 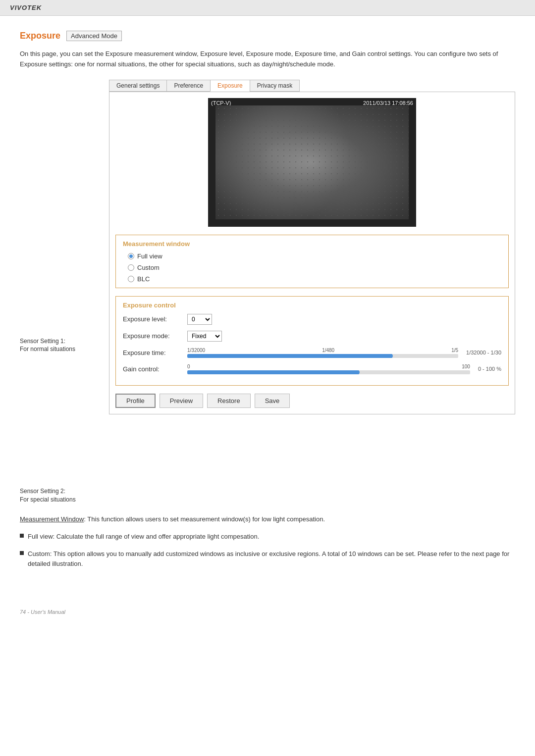 I want to click on gain-control-thumb, so click(x=357, y=372).